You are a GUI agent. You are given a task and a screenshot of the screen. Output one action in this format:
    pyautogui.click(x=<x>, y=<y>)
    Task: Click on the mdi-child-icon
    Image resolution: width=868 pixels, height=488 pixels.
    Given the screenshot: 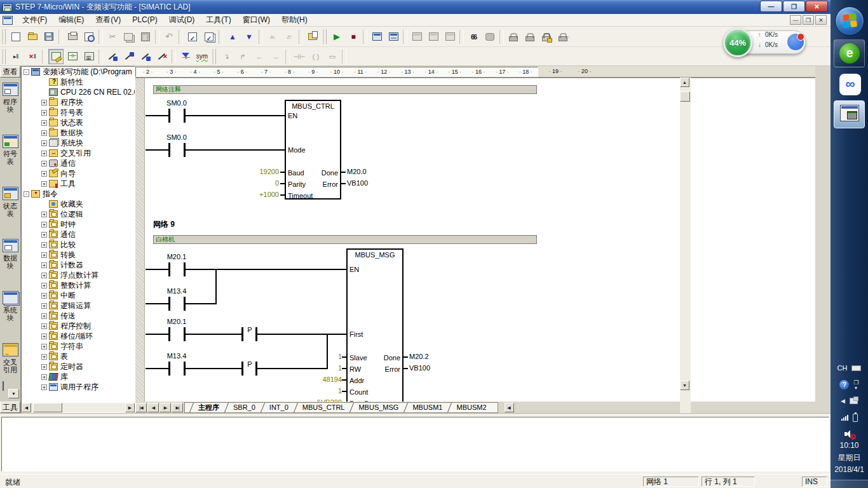 What is the action you would take?
    pyautogui.click(x=8, y=20)
    